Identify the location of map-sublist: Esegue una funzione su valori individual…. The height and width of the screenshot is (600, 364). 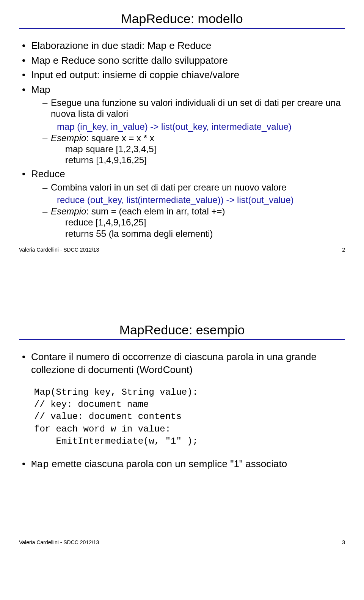
(188, 131).